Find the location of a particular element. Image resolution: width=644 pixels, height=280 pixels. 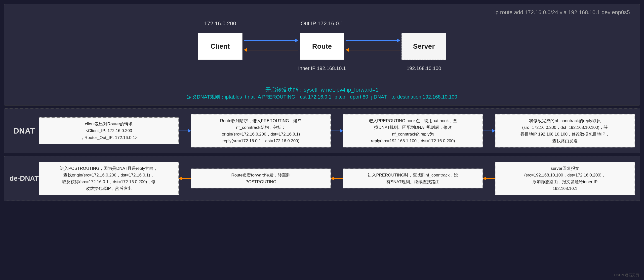

dnat-arrow1 is located at coordinates (185, 131).